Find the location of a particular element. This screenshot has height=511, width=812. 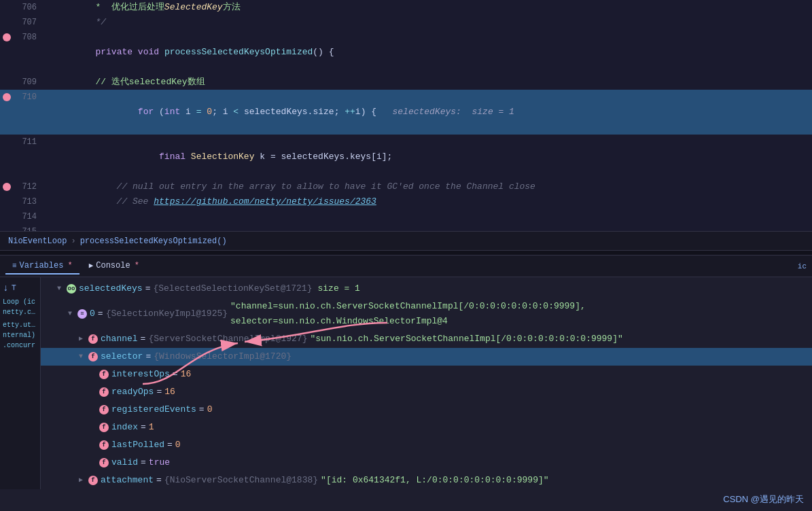

var-val-lastPolled: 0 is located at coordinates (178, 445).